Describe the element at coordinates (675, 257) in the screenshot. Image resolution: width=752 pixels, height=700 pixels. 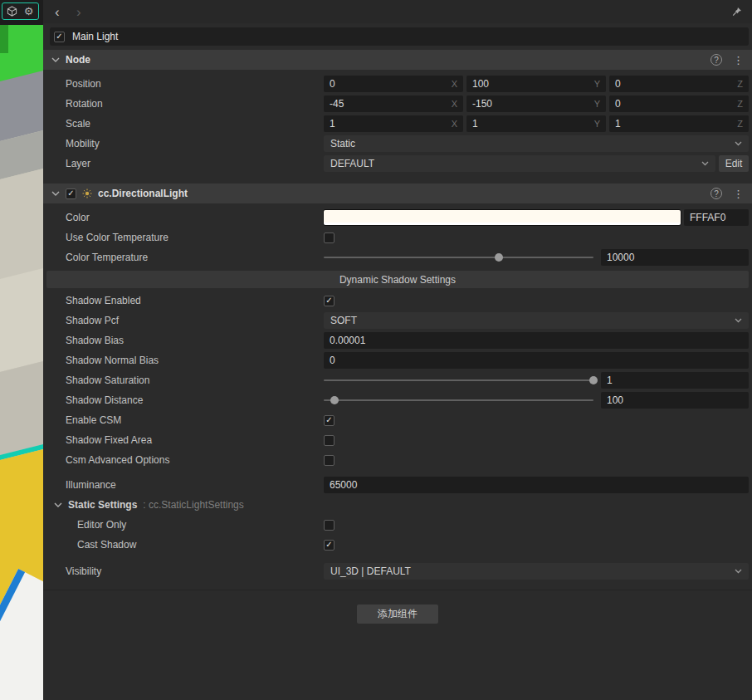
I see `color-temperature-input: 10000` at that location.